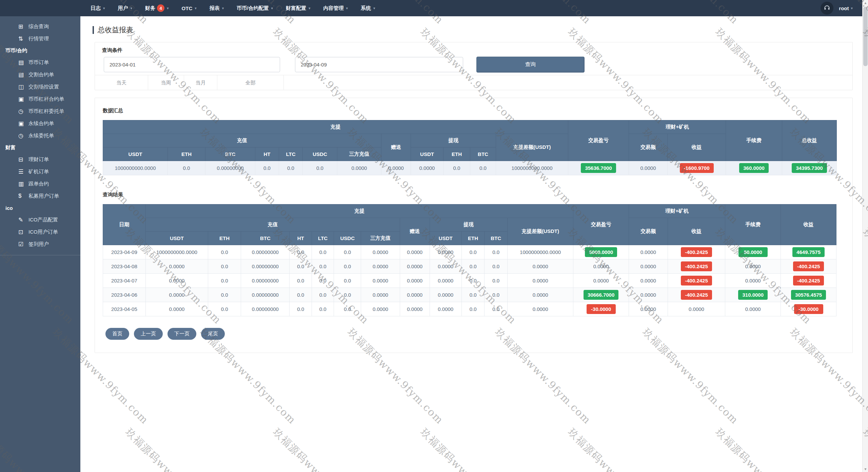  What do you see at coordinates (125, 8) in the screenshot?
I see `nav-menu-2: 用户▾` at bounding box center [125, 8].